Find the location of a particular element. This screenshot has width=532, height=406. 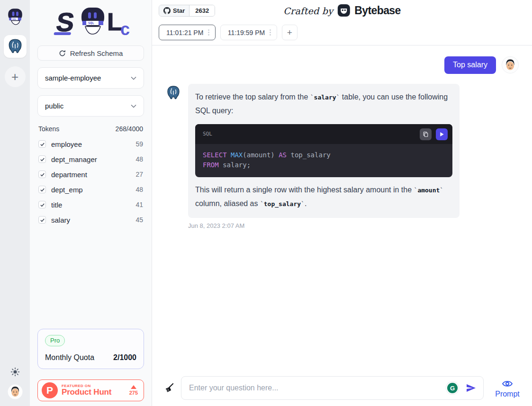

user-avatar is located at coordinates (510, 65).